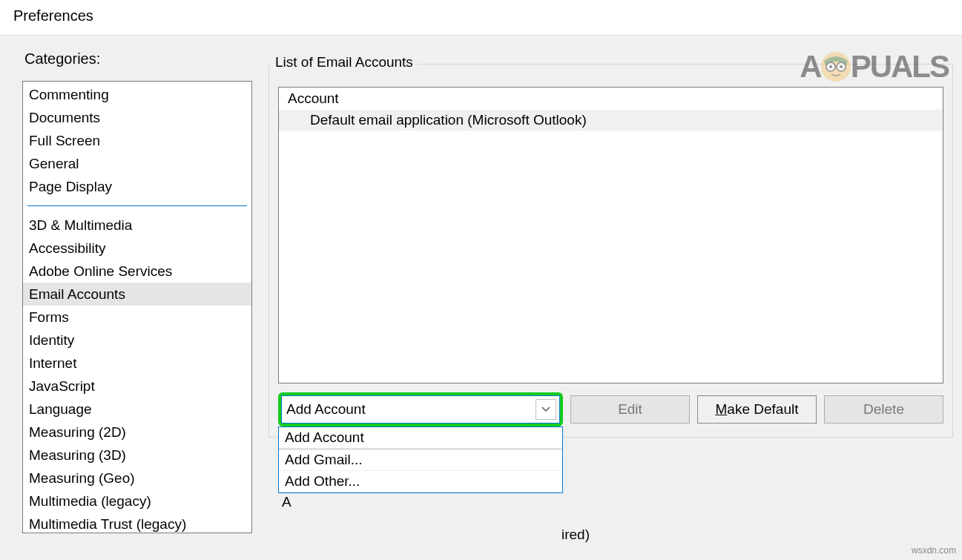 The height and width of the screenshot is (560, 962). I want to click on dropdown-item-add-gmail: Add Gmail..., so click(421, 460).